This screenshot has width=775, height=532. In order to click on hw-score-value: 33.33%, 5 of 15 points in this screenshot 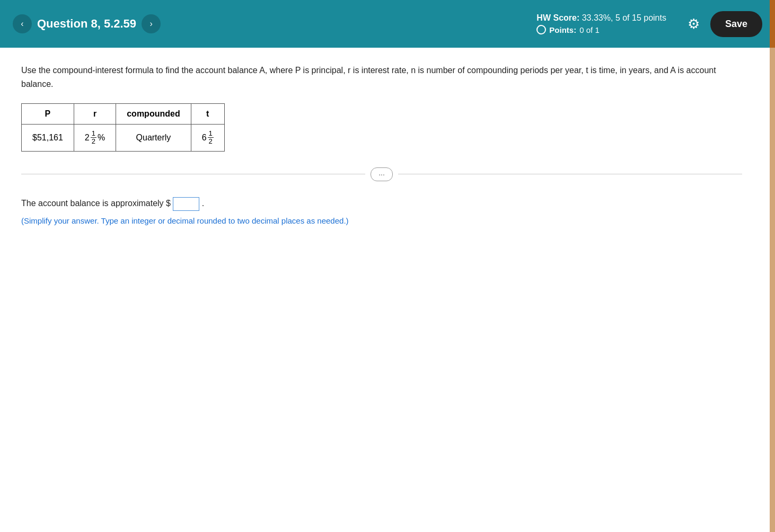, I will do `click(624, 18)`.